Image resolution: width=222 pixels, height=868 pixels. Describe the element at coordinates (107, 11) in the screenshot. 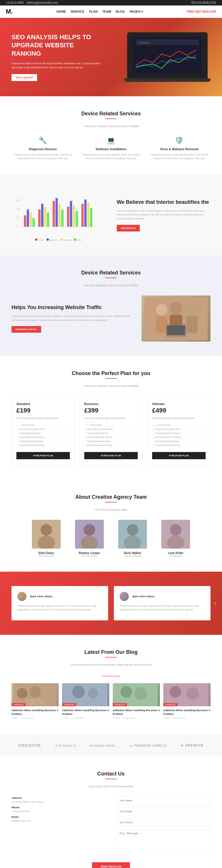

I see `nav-team: TEAM` at that location.